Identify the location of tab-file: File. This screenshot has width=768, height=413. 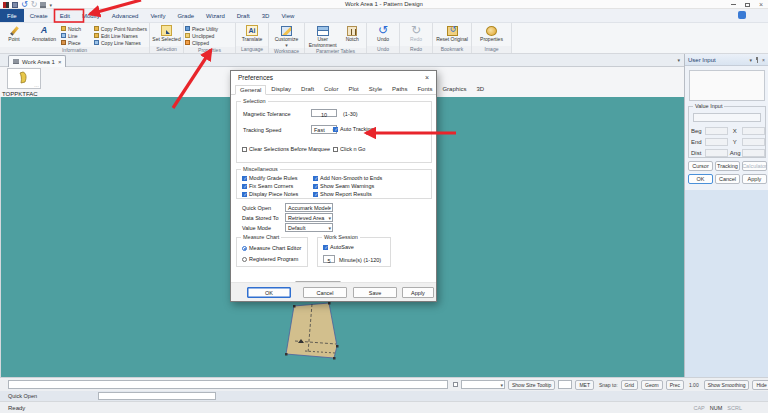
(12, 16).